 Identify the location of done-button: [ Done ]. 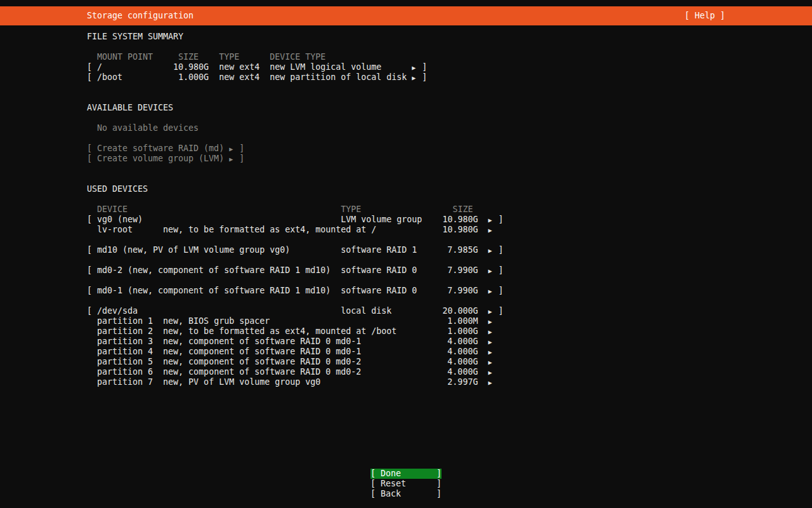
(406, 474).